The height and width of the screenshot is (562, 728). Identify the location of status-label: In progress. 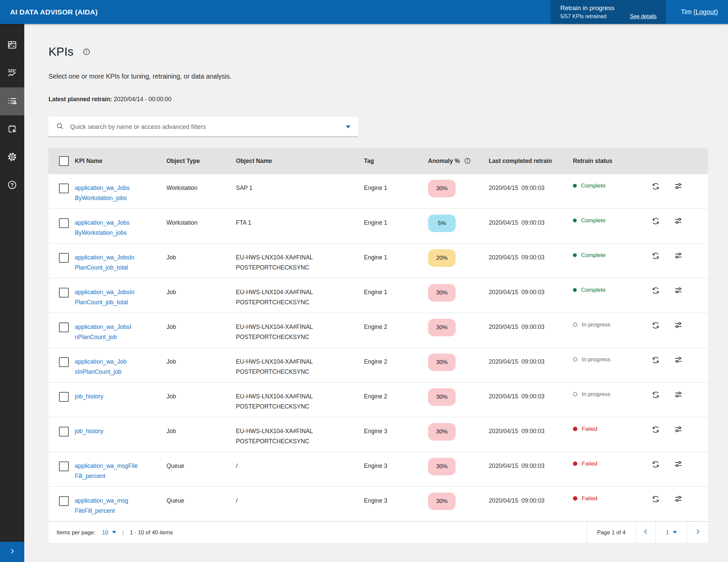
(596, 325).